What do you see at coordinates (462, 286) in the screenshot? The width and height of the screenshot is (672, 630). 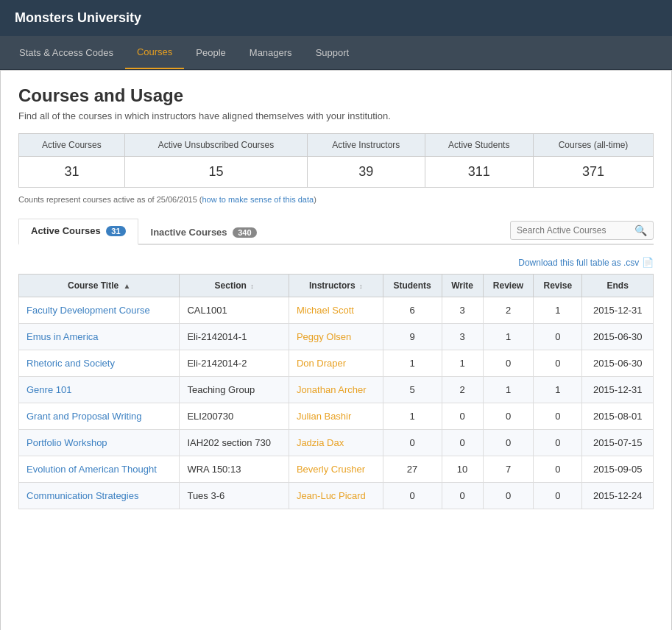 I see `col-write: Write` at bounding box center [462, 286].